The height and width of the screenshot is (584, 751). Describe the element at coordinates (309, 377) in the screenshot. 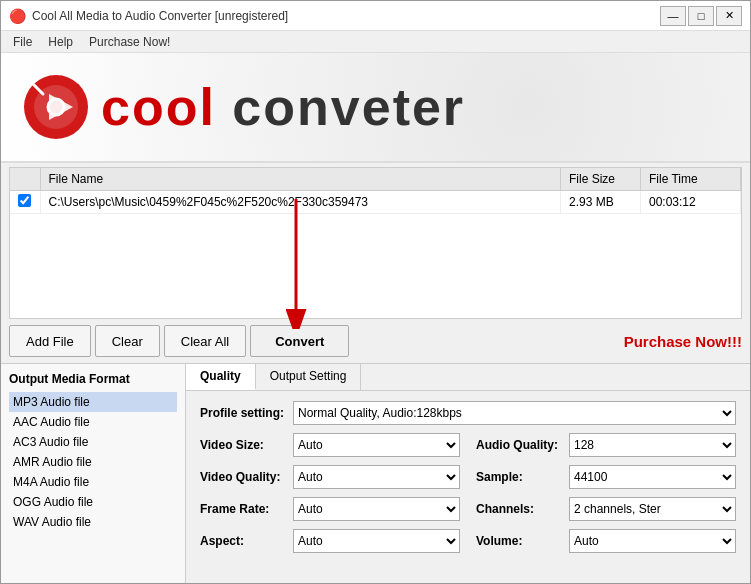

I see `tab-output-setting: Output Setting` at that location.